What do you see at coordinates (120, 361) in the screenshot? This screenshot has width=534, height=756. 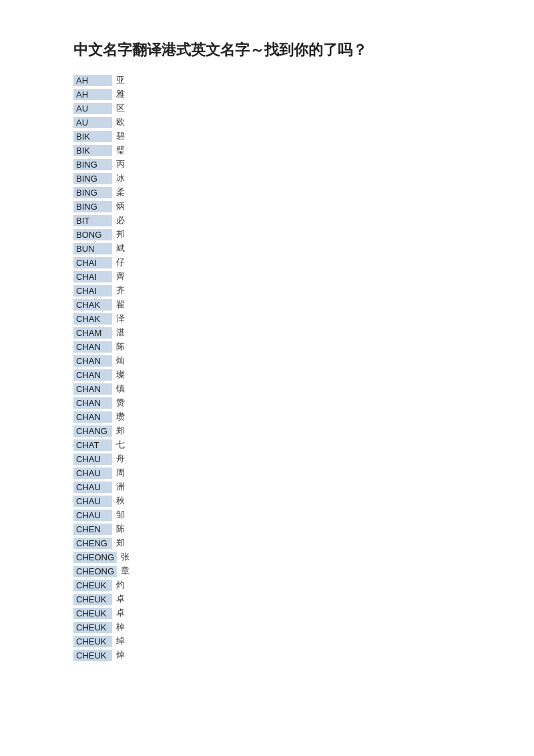 I see `chinese-name: 灿` at bounding box center [120, 361].